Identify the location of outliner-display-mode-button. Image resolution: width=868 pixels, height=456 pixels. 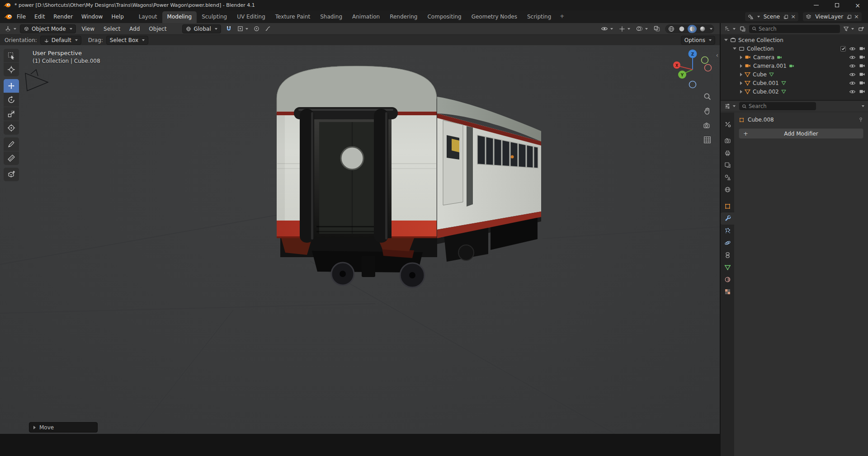
(743, 29).